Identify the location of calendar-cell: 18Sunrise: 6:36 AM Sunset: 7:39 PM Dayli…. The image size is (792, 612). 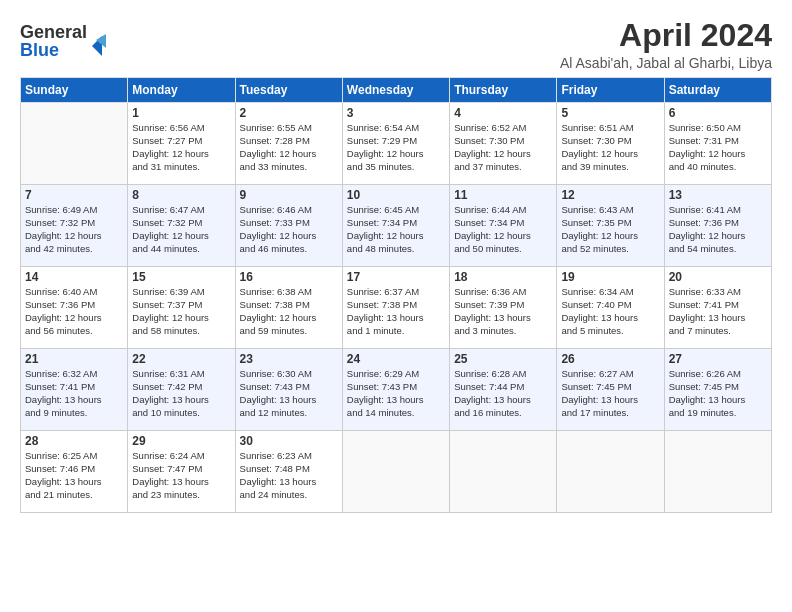
(504, 308).